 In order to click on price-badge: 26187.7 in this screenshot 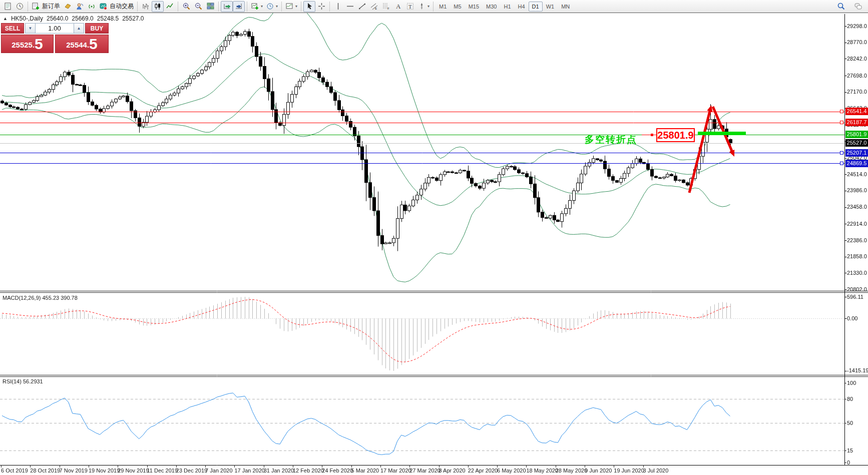, I will do `click(857, 122)`.